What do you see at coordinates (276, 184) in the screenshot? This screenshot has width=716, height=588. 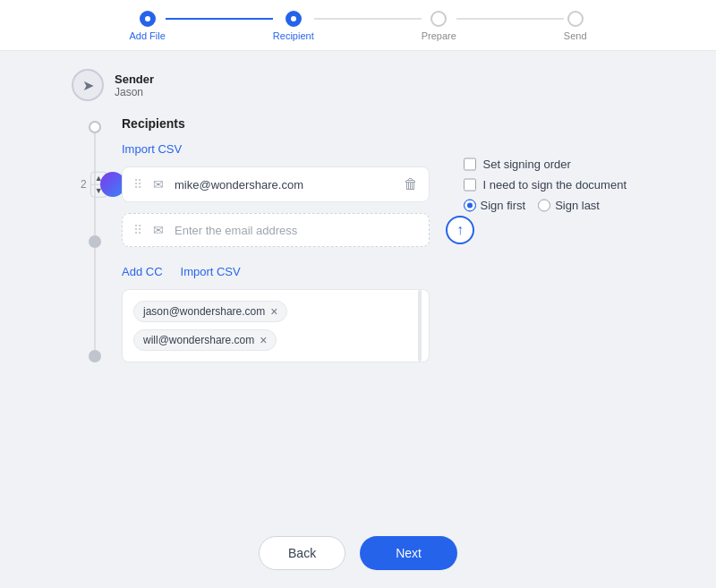 I see `recipient-card-1: ⠿ ✉ 🗑` at bounding box center [276, 184].